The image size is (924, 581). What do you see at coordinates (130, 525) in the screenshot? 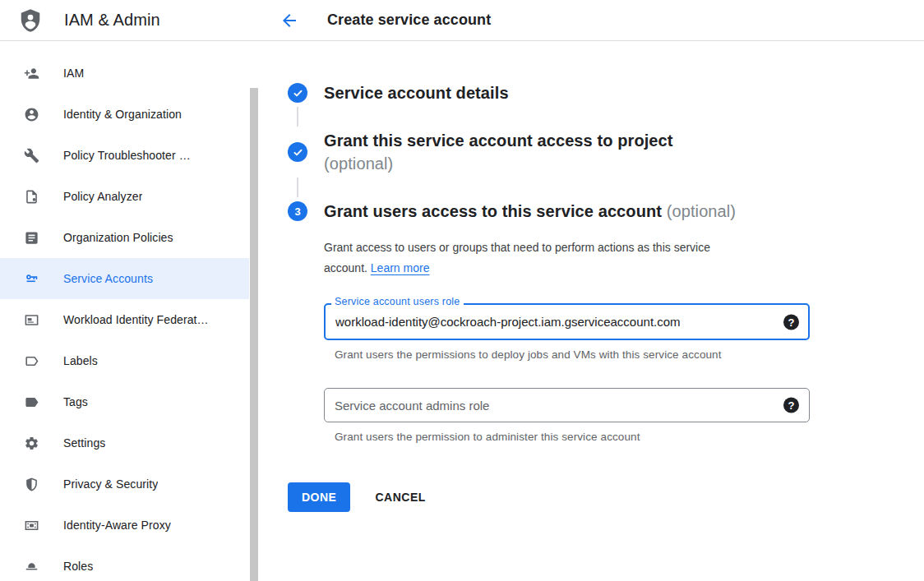
I see `sidebar-item-identity-aware-proxy: Identity-Aware Proxy` at bounding box center [130, 525].